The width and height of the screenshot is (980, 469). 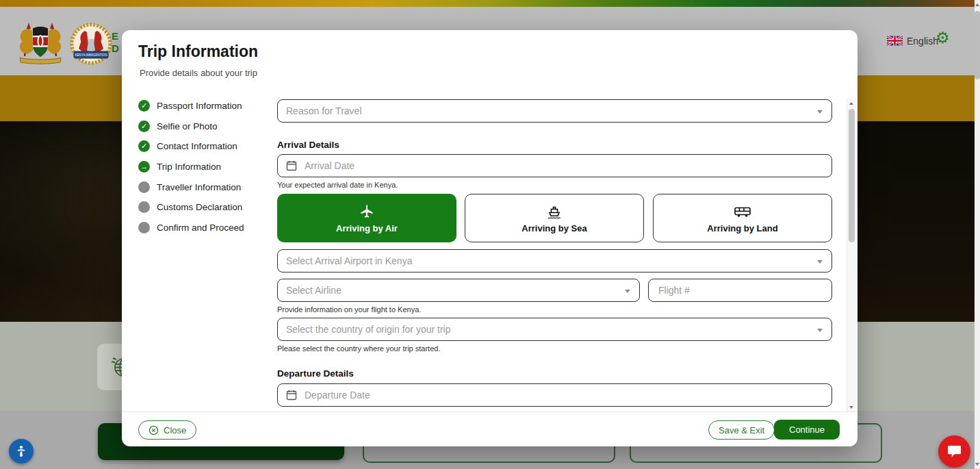 What do you see at coordinates (308, 145) in the screenshot?
I see `arrival-details-heading: Arrival Details` at bounding box center [308, 145].